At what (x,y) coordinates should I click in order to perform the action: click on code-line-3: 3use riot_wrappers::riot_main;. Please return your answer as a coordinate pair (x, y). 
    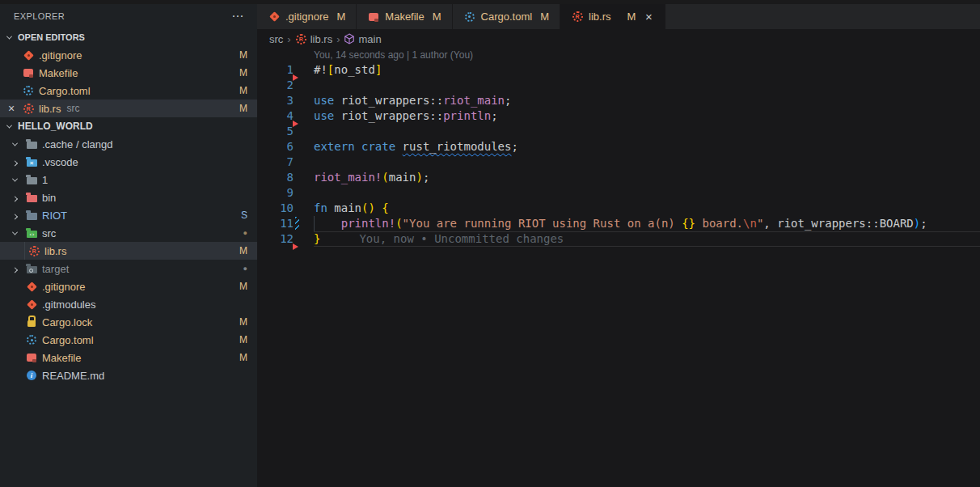
    Looking at the image, I should click on (619, 100).